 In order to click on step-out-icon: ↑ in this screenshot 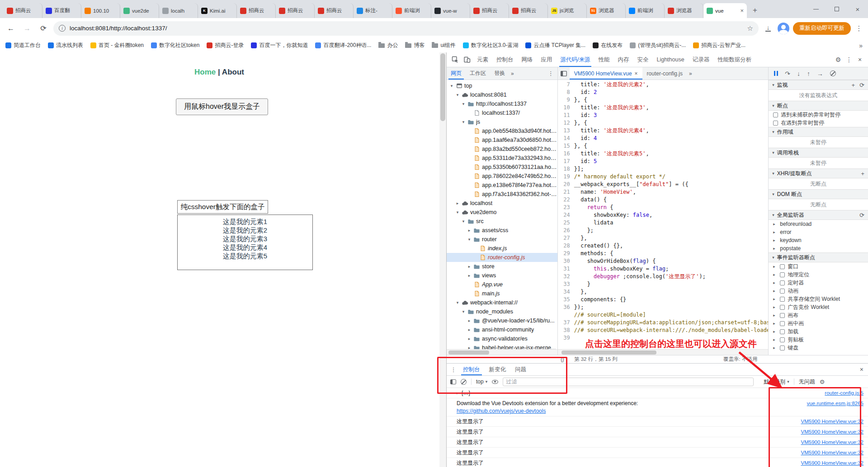, I will do `click(808, 74)`.